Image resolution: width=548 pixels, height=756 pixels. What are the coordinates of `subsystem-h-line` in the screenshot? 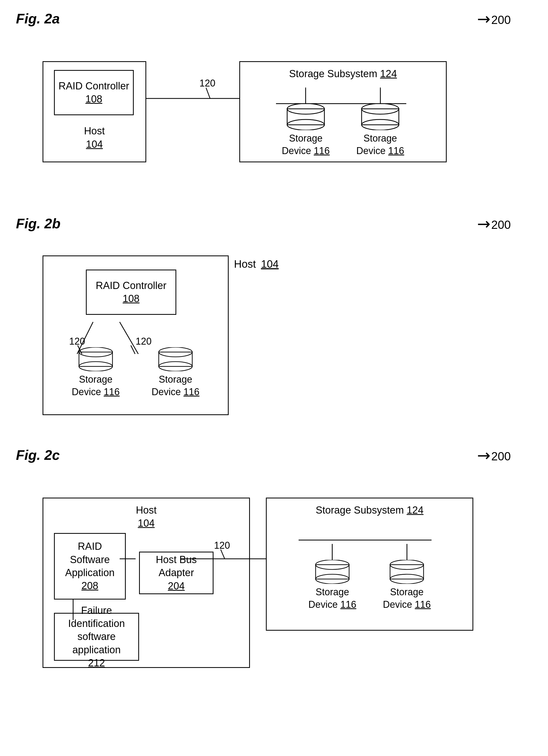 It's located at (341, 104).